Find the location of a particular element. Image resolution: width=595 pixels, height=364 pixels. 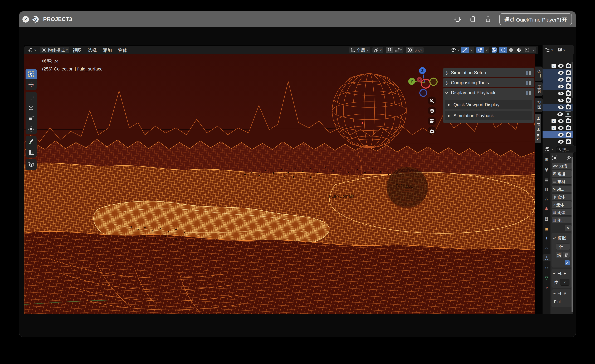

bake-button: 烘 is located at coordinates (559, 255).